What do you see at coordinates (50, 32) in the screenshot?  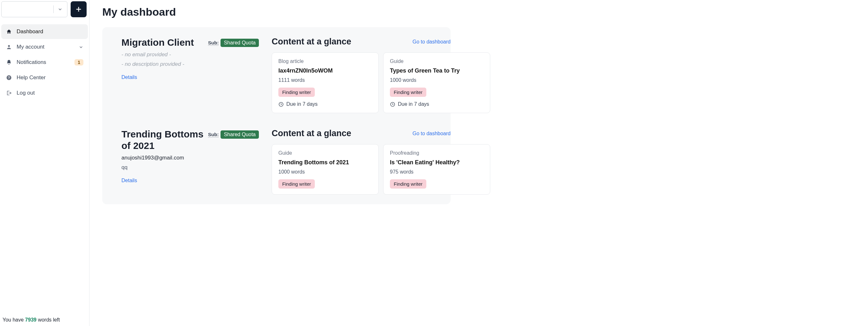 I see `sidebar-item-label: Dashboard` at bounding box center [50, 32].